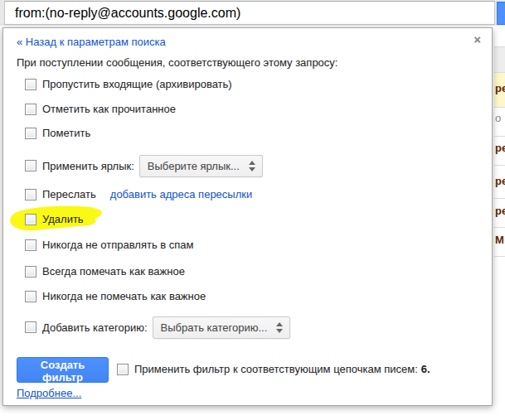 The image size is (505, 420). I want to click on add-category-checkbox, so click(31, 327).